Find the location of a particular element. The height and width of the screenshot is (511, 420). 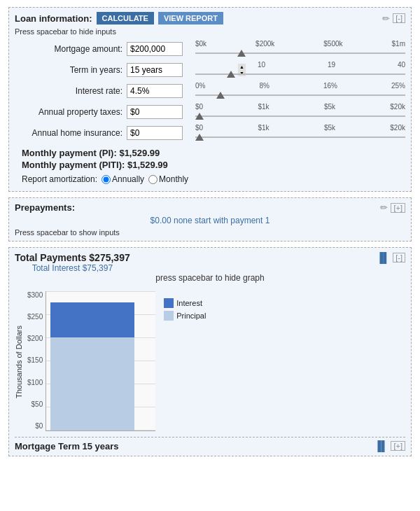

bottom-title-bar: Mortgage Term 15 years ▐▌ [+] is located at coordinates (210, 444).